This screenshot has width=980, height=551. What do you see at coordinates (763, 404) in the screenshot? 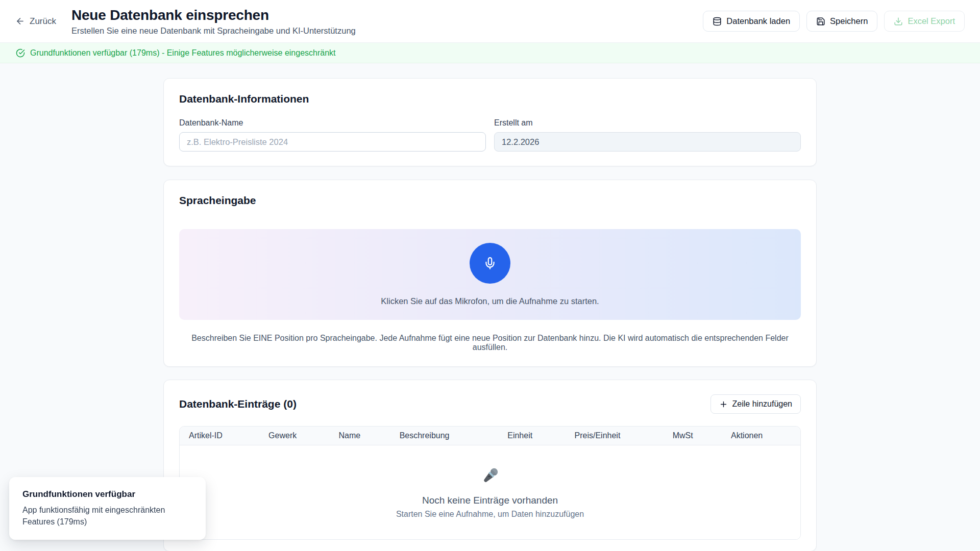
I see `add-row-label: Zeile hinzufügen` at bounding box center [763, 404].